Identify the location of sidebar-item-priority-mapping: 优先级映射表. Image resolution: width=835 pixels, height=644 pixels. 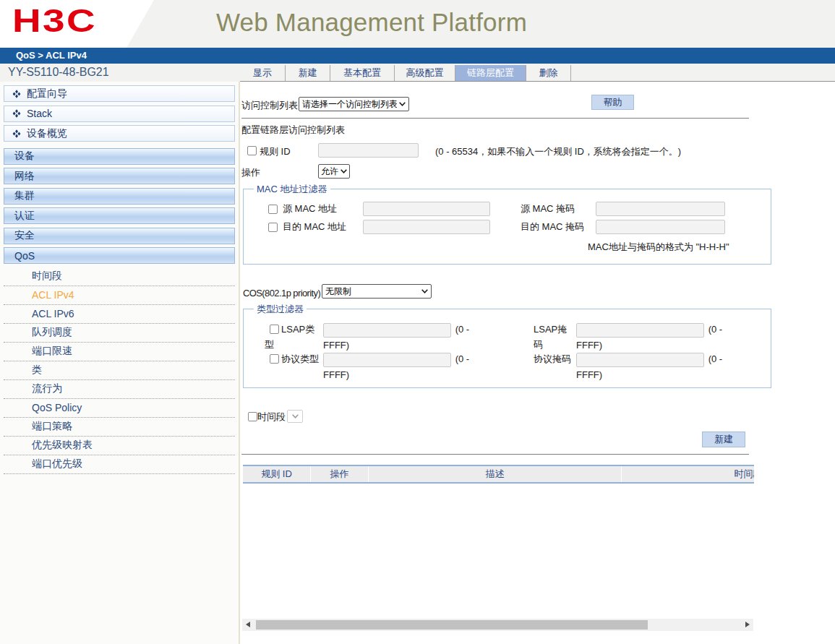
(119, 446).